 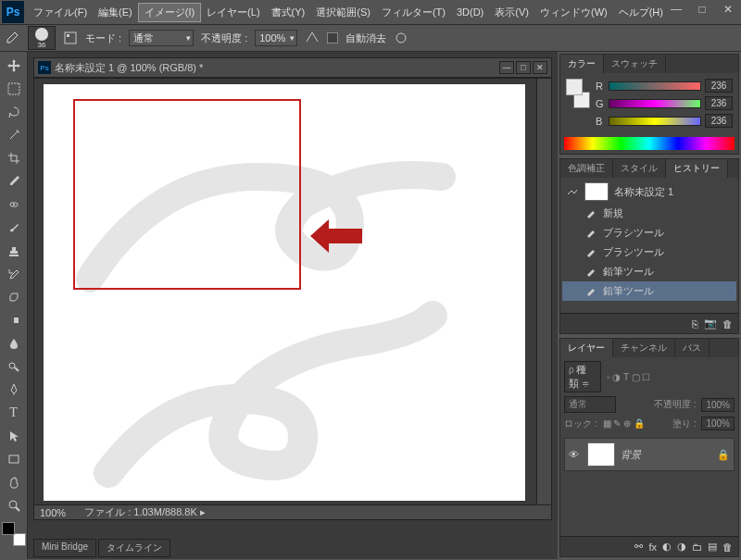 I want to click on layer-name: 背景, so click(x=631, y=455).